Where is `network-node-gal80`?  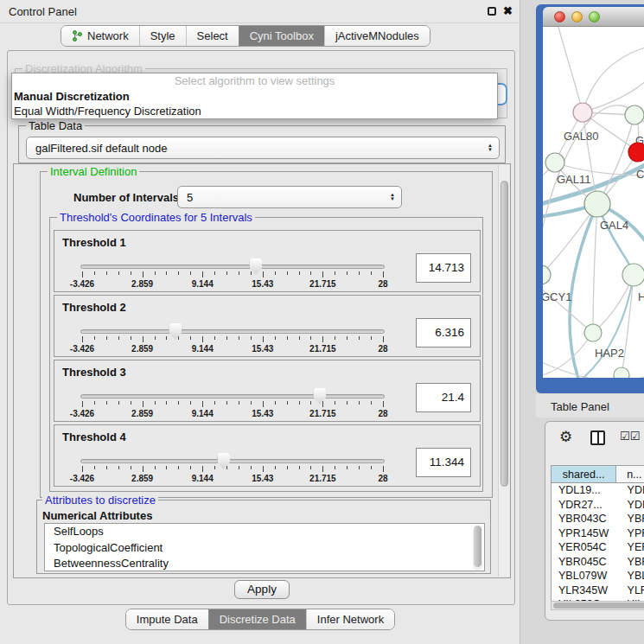
network-node-gal80 is located at coordinates (583, 112).